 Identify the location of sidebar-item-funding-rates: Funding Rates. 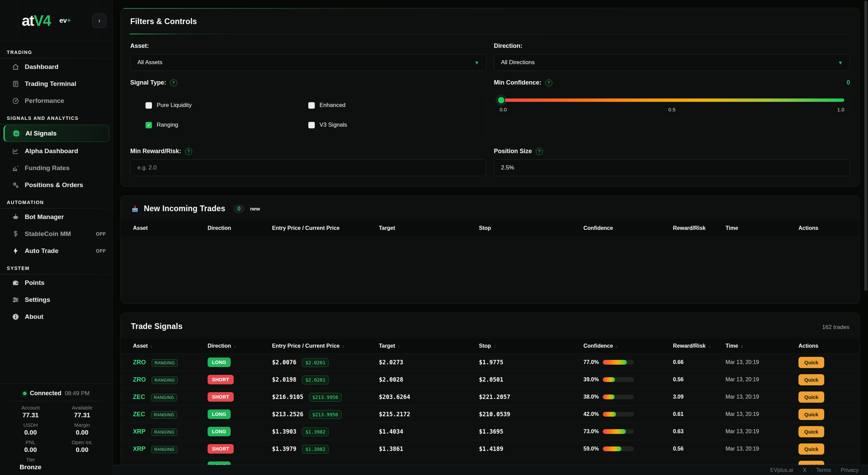
(56, 168).